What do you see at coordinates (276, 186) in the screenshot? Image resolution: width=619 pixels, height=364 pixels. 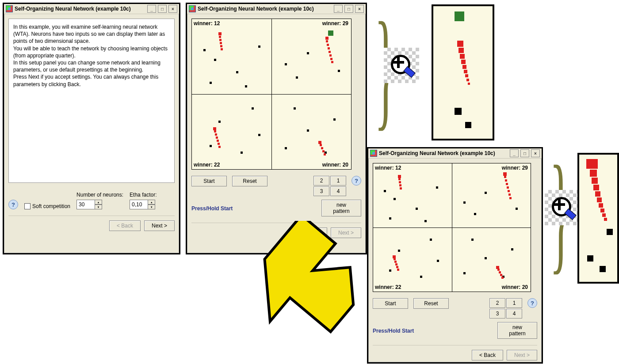 I see `control-row: Start Reset 2 1 3 4 ?` at bounding box center [276, 186].